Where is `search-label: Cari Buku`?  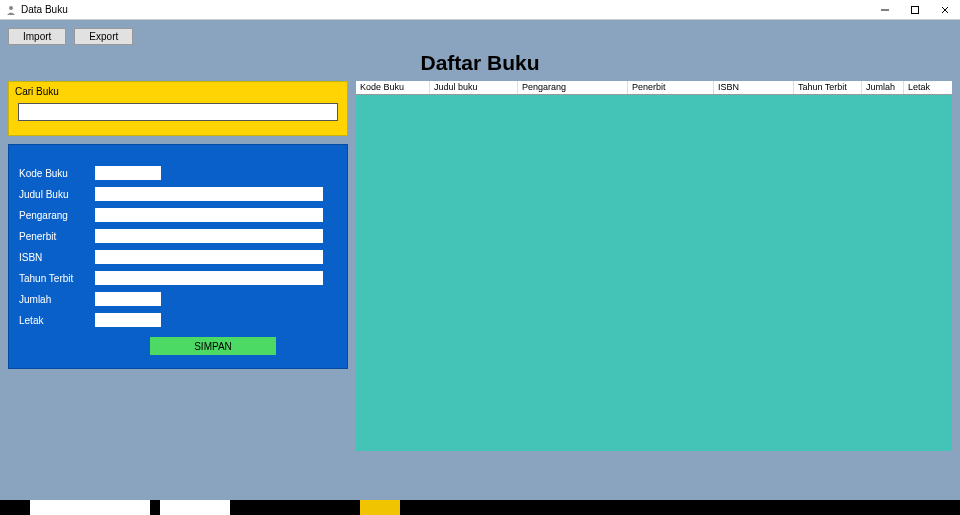 search-label: Cari Buku is located at coordinates (178, 92).